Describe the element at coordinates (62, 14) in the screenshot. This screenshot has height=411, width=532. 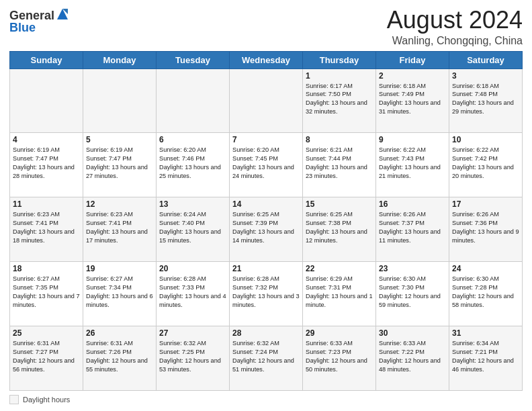
I see `logo-icon` at that location.